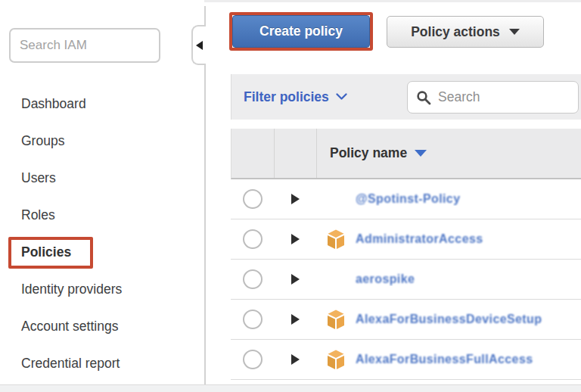 The width and height of the screenshot is (581, 392). What do you see at coordinates (449, 319) in the screenshot?
I see `policy-name-link: AlexaForBusinessDeviceSetup` at bounding box center [449, 319].